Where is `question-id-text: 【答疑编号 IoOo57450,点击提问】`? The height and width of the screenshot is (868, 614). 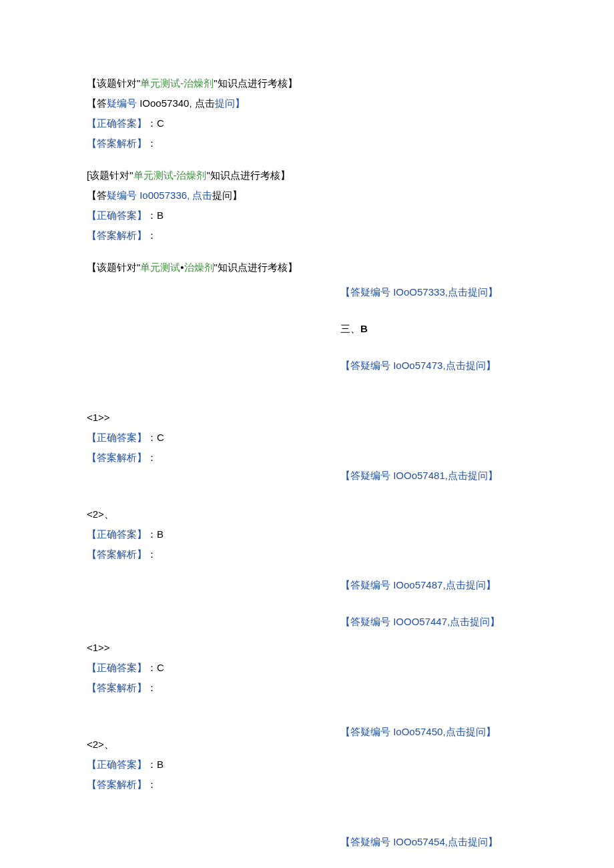
question-id-text: 【答疑编号 IoOo57450,点击提问】 is located at coordinates (418, 731).